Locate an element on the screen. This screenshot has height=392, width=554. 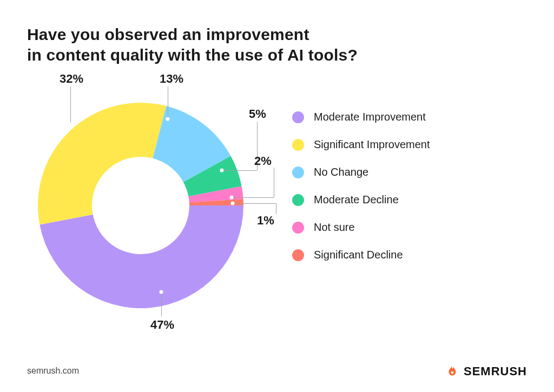
chart-title: Have you observed an improvement in cont… is located at coordinates (193, 44).